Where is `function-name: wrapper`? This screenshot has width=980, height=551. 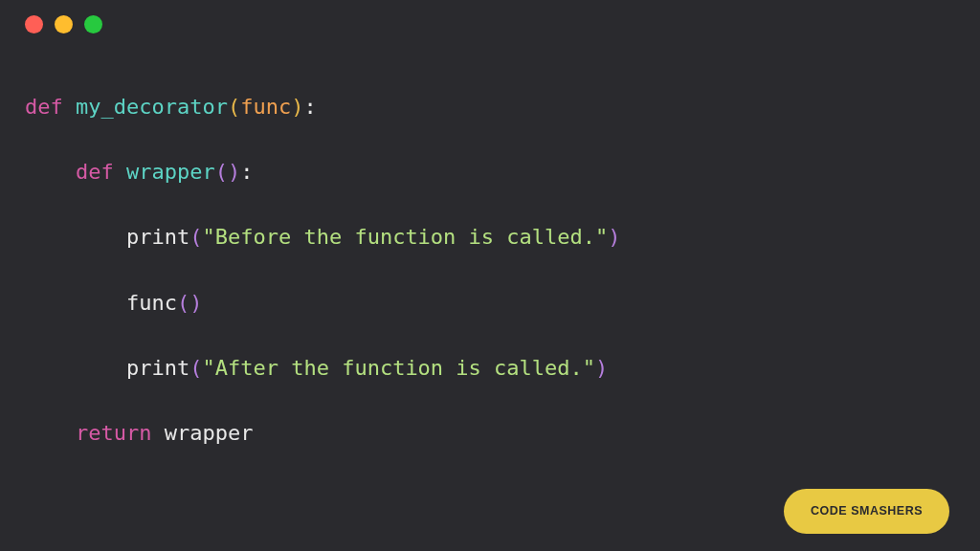
function-name: wrapper is located at coordinates (170, 172).